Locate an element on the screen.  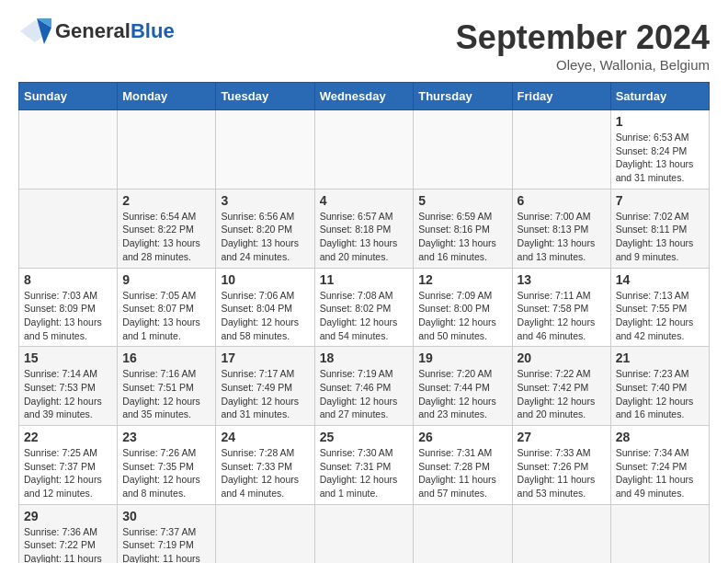
day-number: 20 is located at coordinates (562, 358).